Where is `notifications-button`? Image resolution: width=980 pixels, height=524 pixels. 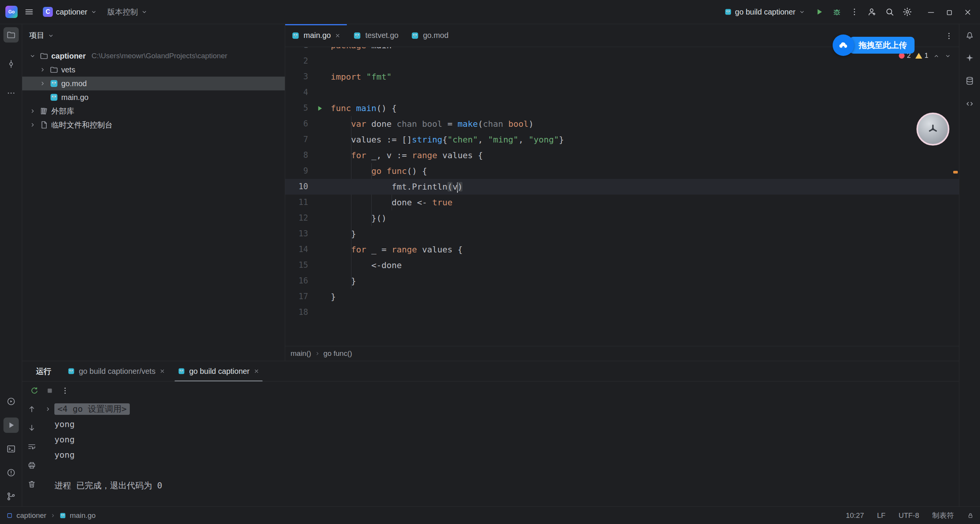
notifications-button is located at coordinates (970, 35).